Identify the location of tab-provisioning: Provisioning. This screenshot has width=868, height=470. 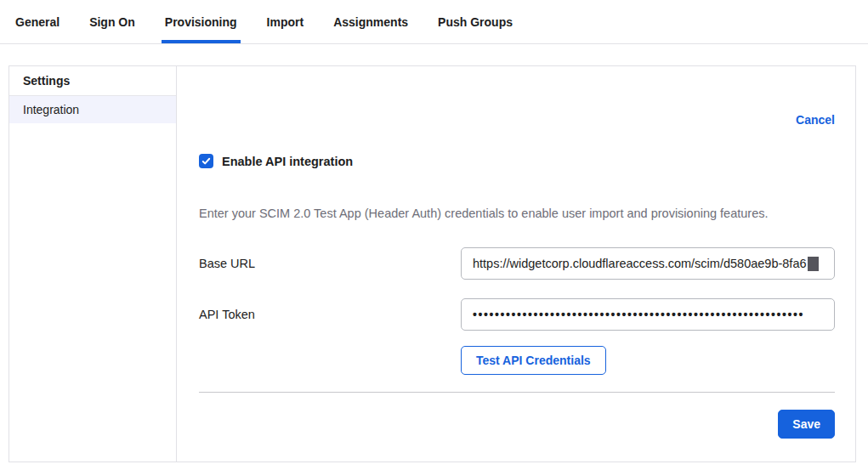
(201, 22).